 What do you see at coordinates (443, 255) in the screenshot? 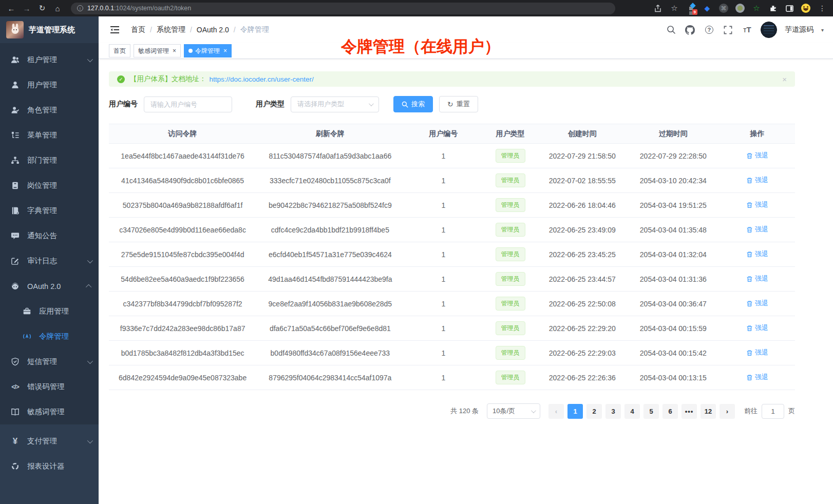
I see `cell-user-id: 1` at bounding box center [443, 255].